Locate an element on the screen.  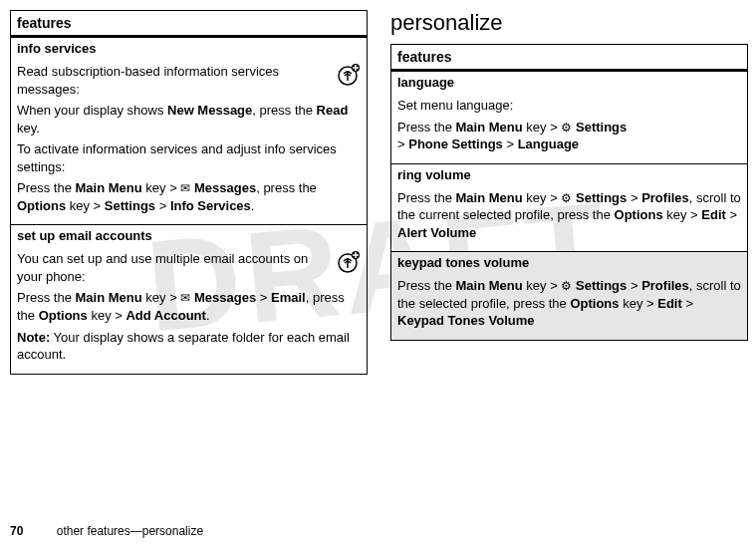
info-p1: Read subscription-based information serv… is located at coordinates (189, 80).